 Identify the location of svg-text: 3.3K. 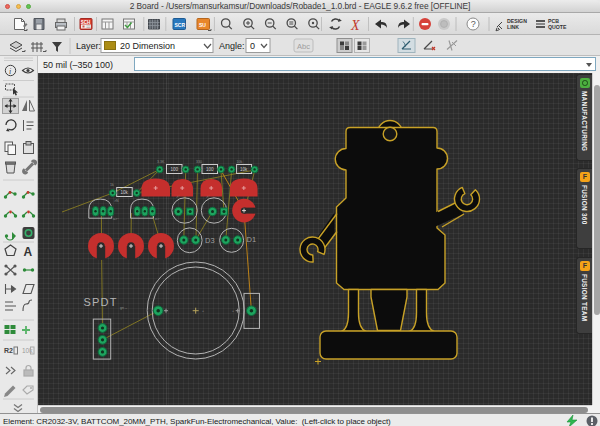
(161, 162).